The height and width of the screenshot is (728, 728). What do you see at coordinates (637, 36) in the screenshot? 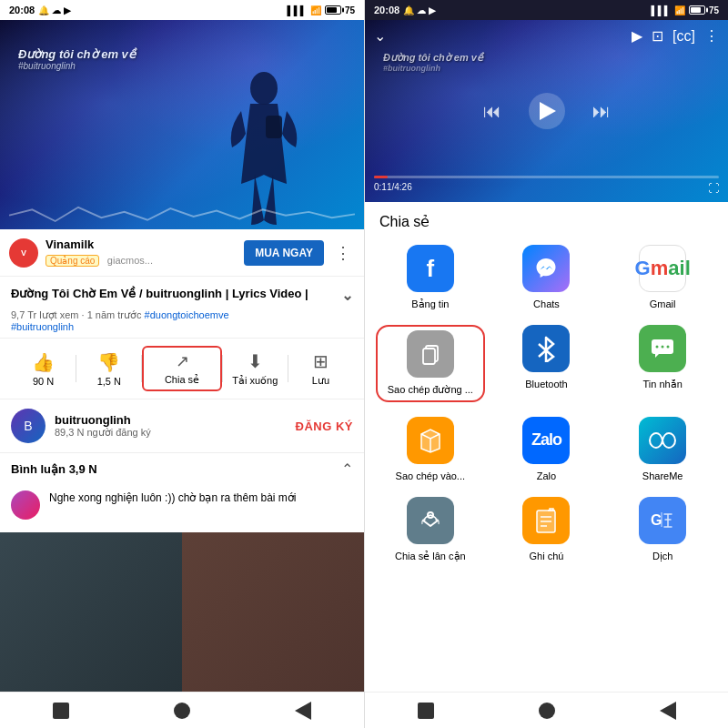
I see `player-play-button: ▶` at bounding box center [637, 36].